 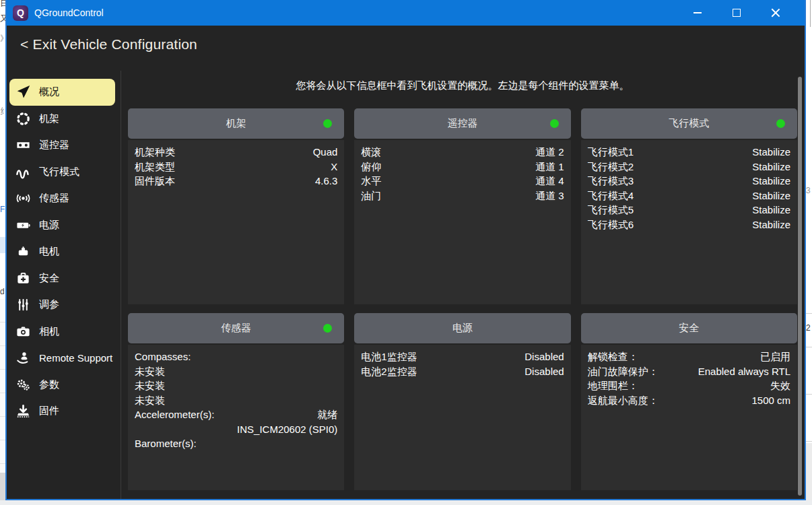 What do you see at coordinates (462, 357) in the screenshot?
I see `card-row: 电池1监控器Disabled` at bounding box center [462, 357].